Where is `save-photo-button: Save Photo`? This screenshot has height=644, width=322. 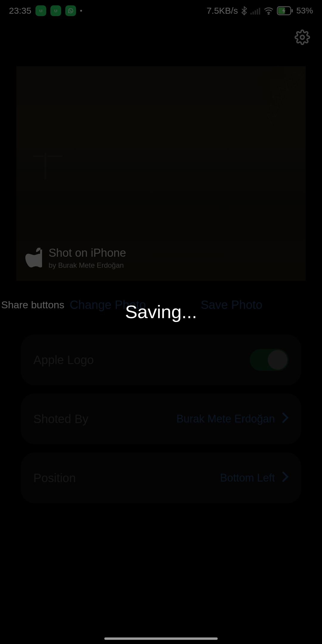
save-photo-button: Save Photo is located at coordinates (261, 305).